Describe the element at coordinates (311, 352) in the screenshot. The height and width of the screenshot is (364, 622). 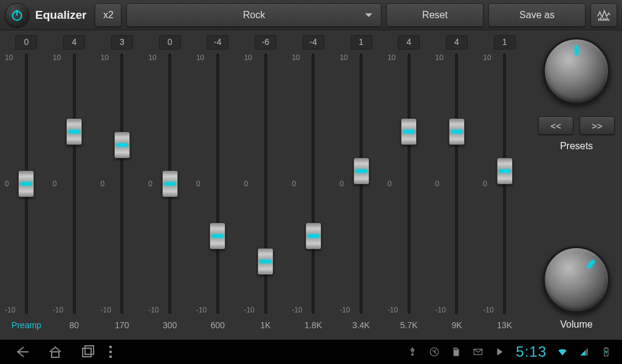
I see `android-system-bar: 5:13` at that location.